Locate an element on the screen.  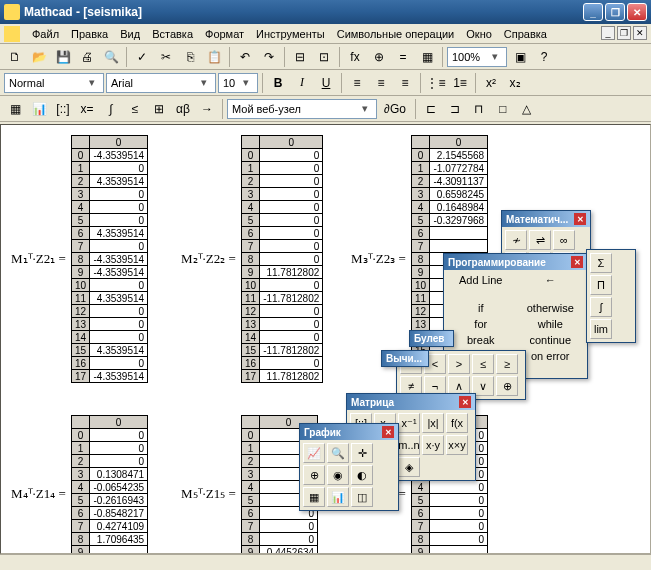
prog-item: otherwise is located at coordinates (551, 308).